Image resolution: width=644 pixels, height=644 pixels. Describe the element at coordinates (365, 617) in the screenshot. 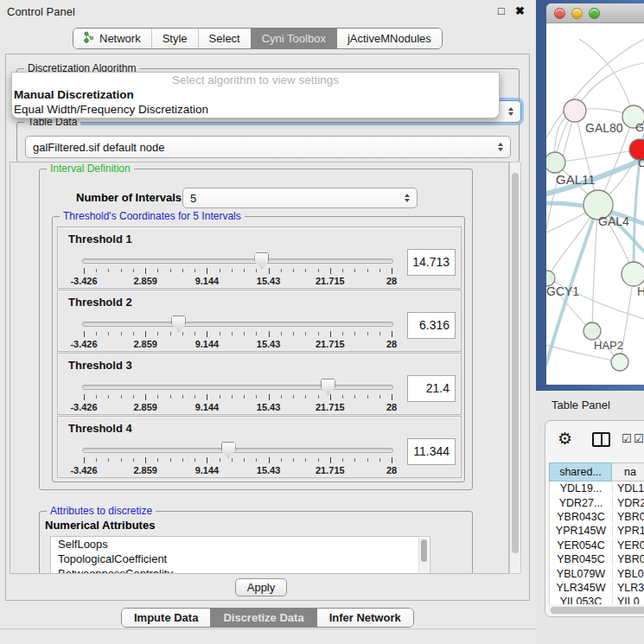

I see `tab-infer-network: Infer Network` at that location.